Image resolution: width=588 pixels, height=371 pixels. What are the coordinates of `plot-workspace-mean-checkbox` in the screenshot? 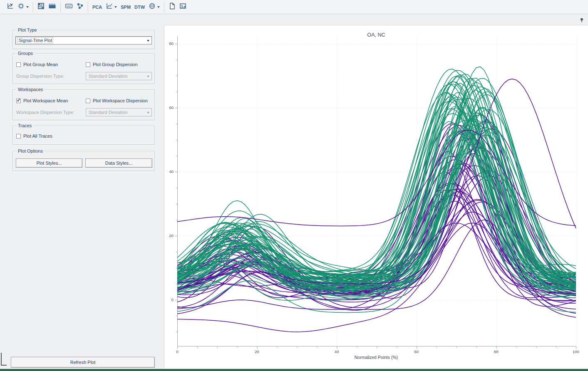 It's located at (18, 101).